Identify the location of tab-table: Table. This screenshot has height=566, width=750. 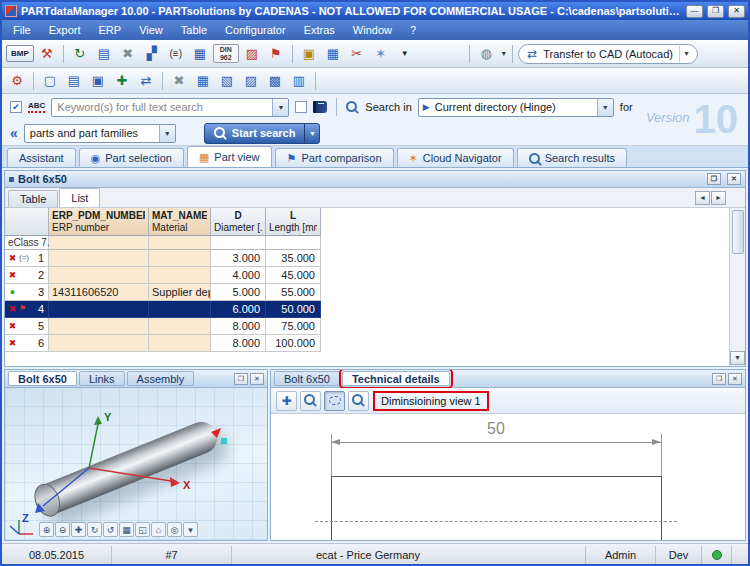
(33, 198).